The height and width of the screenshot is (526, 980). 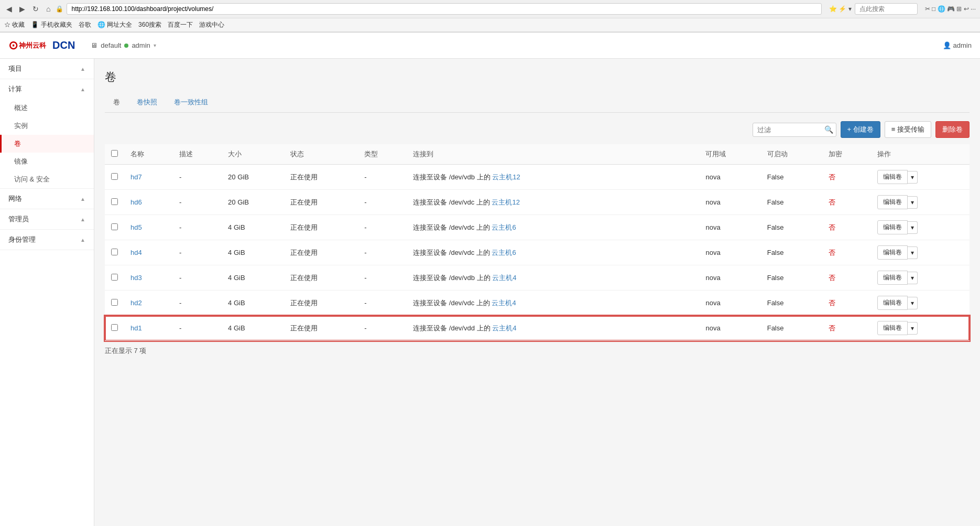 What do you see at coordinates (42, 46) in the screenshot?
I see `app-logo: ⊙ 神州云科 DCN` at bounding box center [42, 46].